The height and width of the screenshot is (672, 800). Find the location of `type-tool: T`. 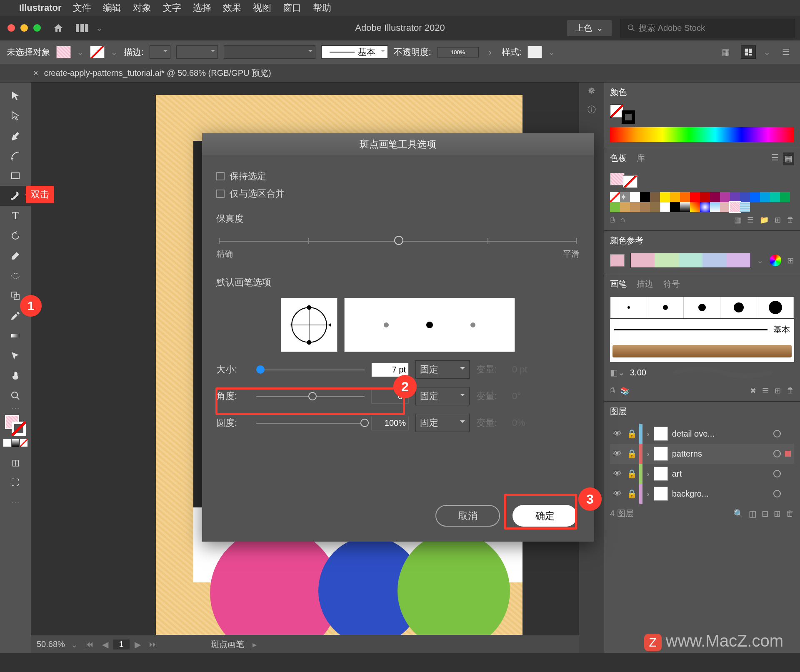

type-tool: T is located at coordinates (15, 216).